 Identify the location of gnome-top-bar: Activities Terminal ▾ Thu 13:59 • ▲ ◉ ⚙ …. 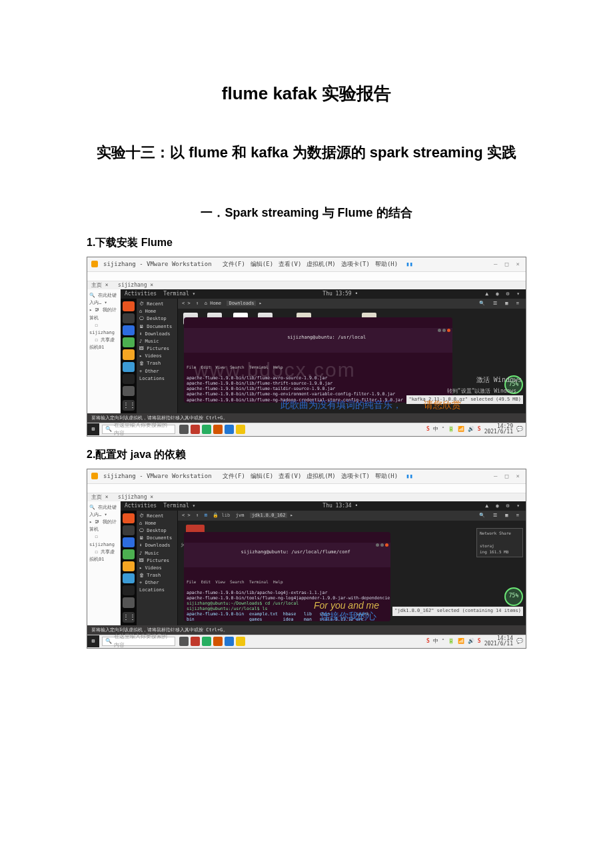
(323, 294).